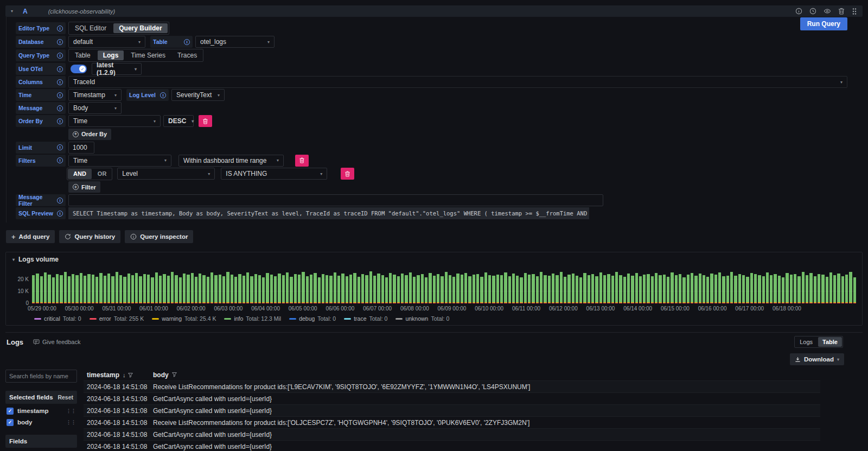  Describe the element at coordinates (274, 174) in the screenshot. I see `filter2-operator-select: IS ANYTHING▾` at that location.